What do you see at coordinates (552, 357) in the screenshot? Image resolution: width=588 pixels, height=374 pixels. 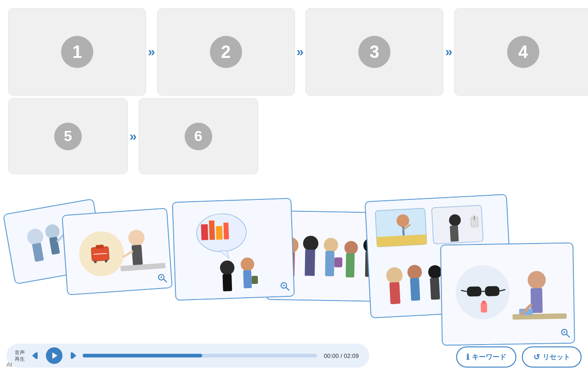 I see `reset-button: ↺ リセット` at bounding box center [552, 357].